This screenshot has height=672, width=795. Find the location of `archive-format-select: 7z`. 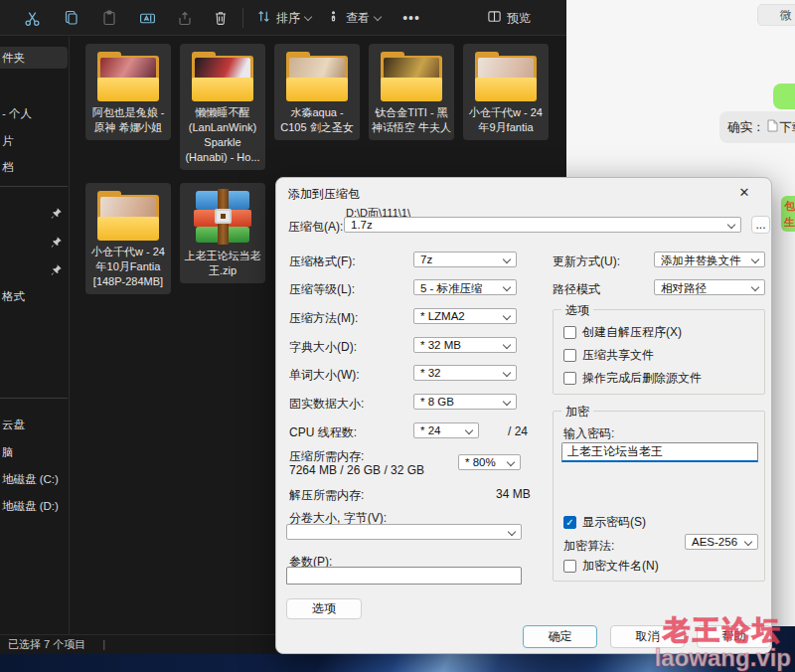

archive-format-select: 7z is located at coordinates (465, 259).